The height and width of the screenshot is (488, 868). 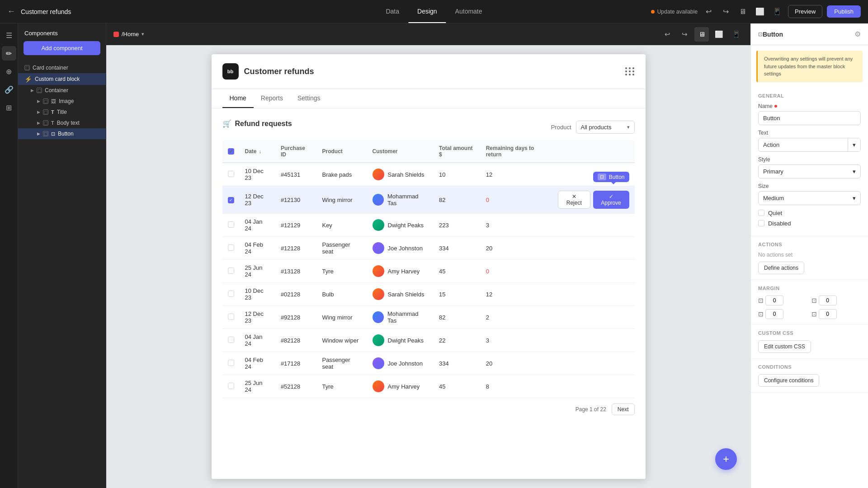 What do you see at coordinates (708, 12) in the screenshot?
I see `undo-icon: ↩` at bounding box center [708, 12].